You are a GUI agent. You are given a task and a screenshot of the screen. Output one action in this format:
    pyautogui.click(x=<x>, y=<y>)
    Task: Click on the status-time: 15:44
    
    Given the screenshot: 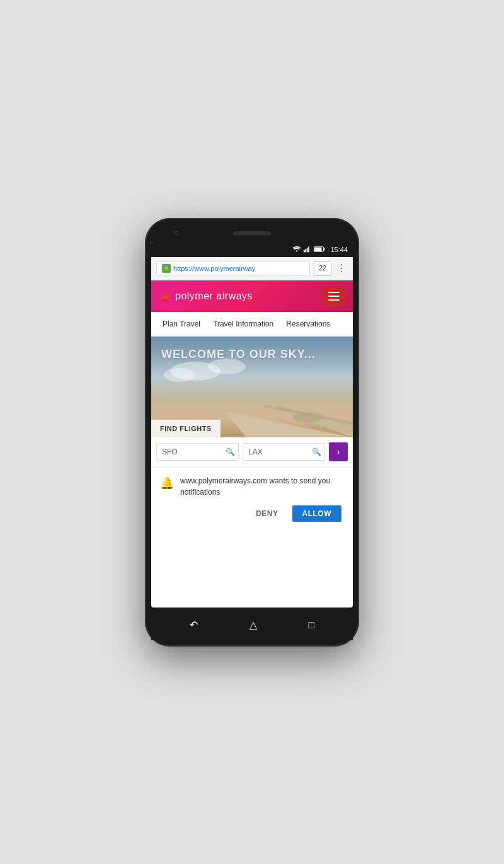 What is the action you would take?
    pyautogui.click(x=339, y=250)
    